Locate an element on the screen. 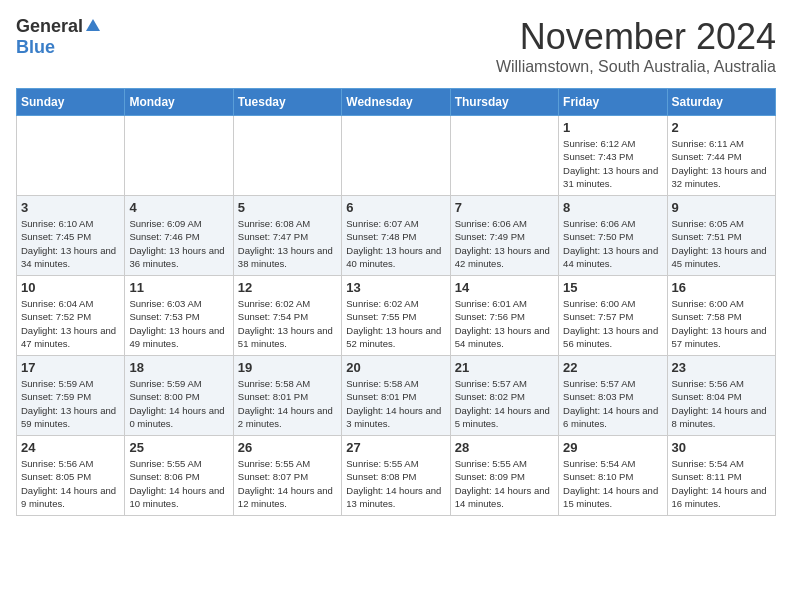 The image size is (792, 612). day-number: 6 is located at coordinates (396, 208).